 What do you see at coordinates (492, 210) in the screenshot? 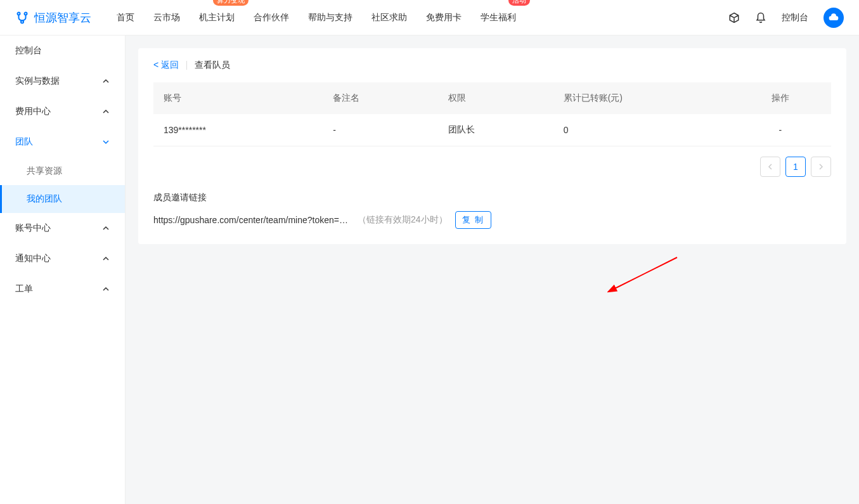
I see `invite-section: 成员邀请链接 https://gpushare.com/center/team/…` at bounding box center [492, 210].